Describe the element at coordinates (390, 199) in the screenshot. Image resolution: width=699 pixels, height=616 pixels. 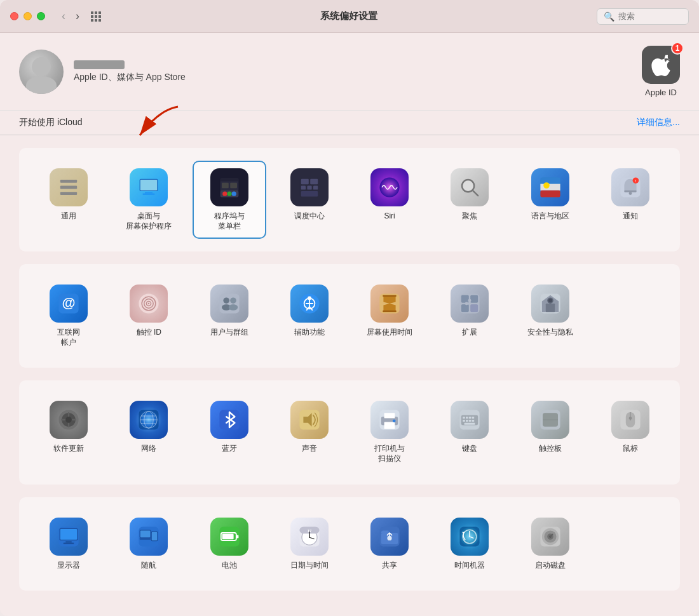
I see `pref-siri: Siri` at that location.